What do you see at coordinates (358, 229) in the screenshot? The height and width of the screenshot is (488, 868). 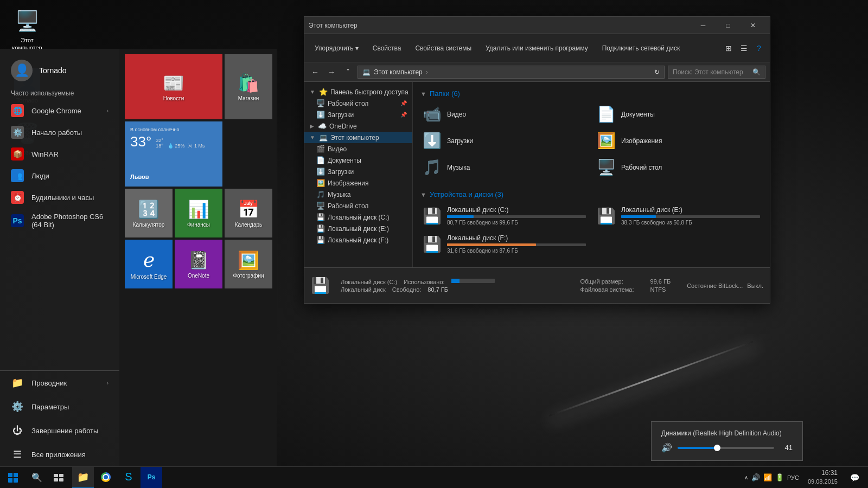 I see `sidebar-item-diske: 💾 Локальный диск (E:)` at bounding box center [358, 229].